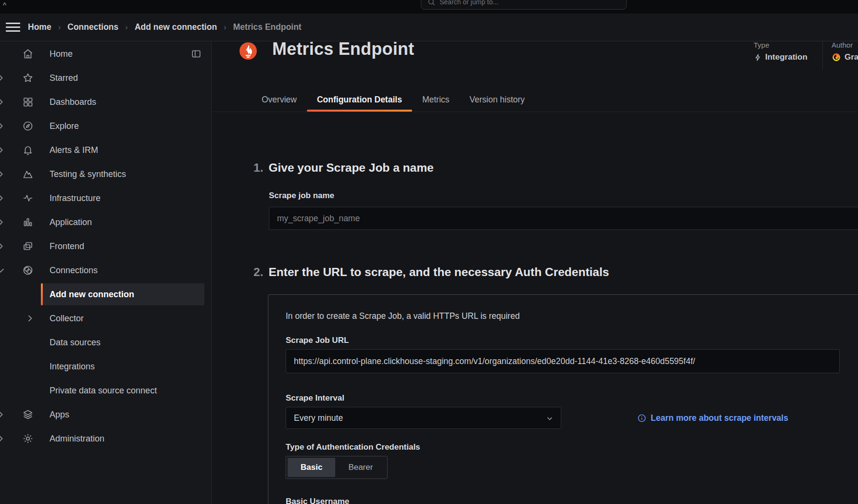  Describe the element at coordinates (66, 318) in the screenshot. I see `sidebar-item-label: Collector` at that location.